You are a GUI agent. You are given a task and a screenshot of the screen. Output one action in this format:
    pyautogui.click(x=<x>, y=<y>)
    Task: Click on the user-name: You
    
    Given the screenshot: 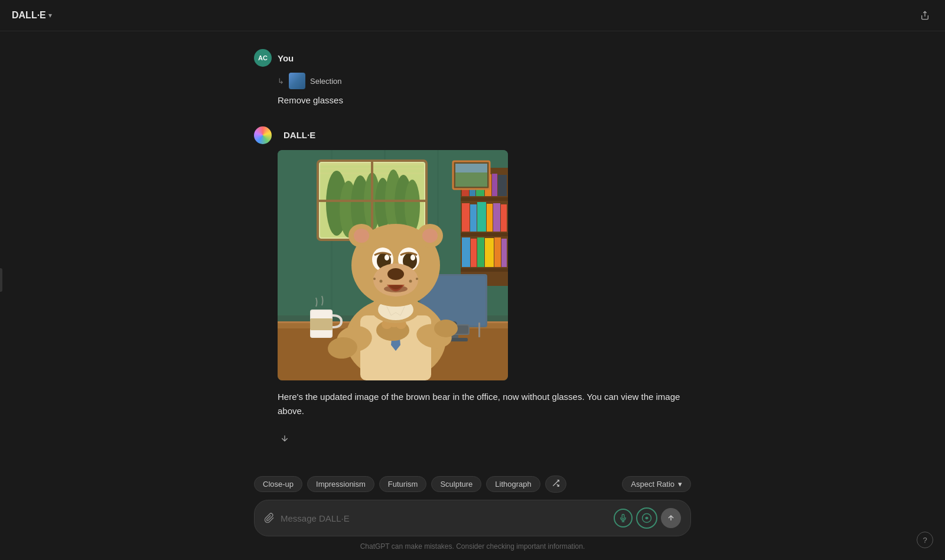 What is the action you would take?
    pyautogui.click(x=286, y=58)
    